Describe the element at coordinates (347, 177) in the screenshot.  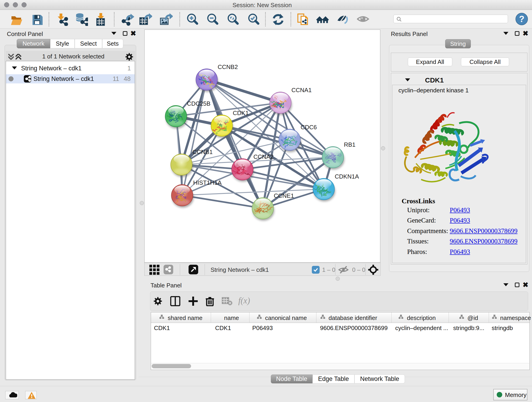
I see `svg-text: CDKN1A` at that location.